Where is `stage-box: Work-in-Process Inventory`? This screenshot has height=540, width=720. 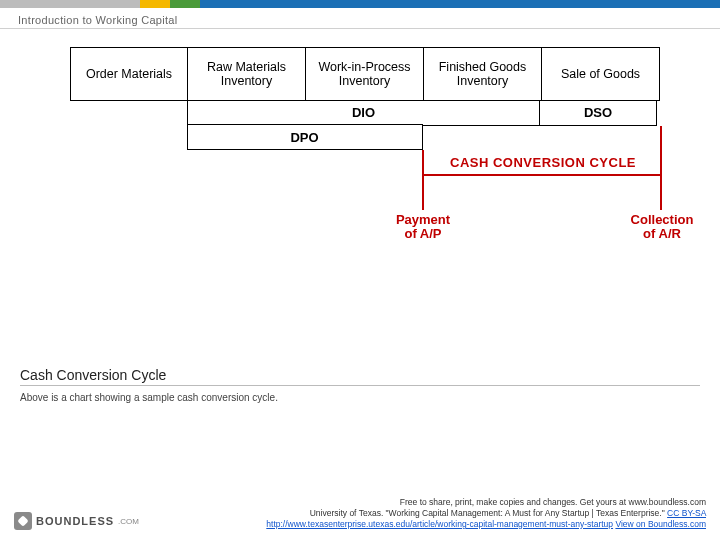
stage-box: Work-in-Process Inventory is located at coordinates (365, 74).